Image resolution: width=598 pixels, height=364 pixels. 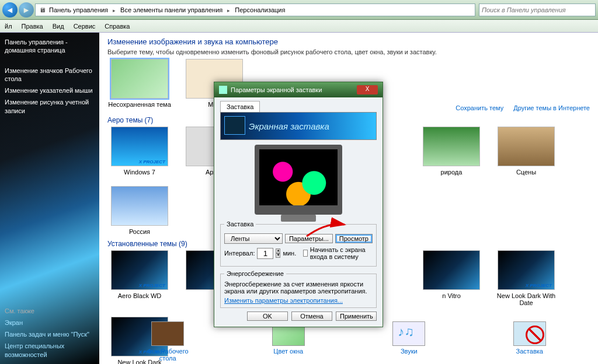 I want to click on power-settings-link: Изменить параметры электропитания..., so click(x=284, y=300).